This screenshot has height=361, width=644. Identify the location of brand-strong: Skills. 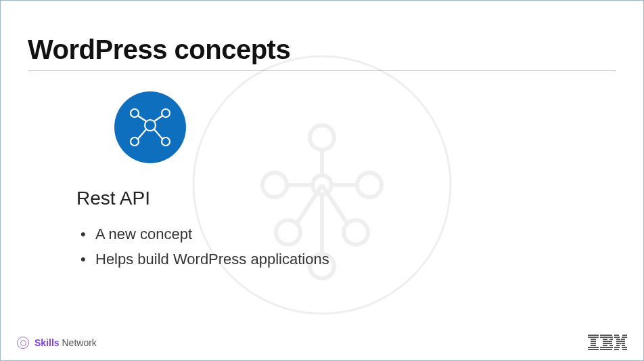
(47, 343).